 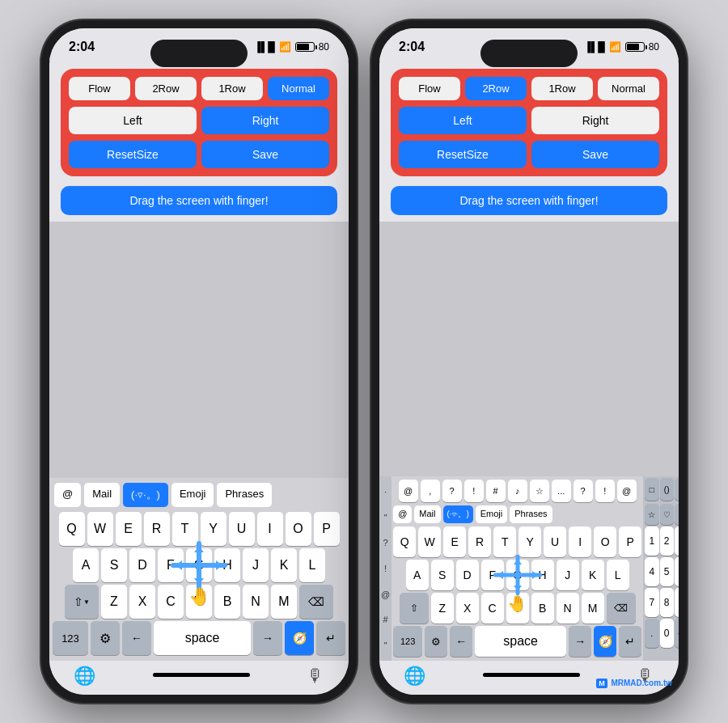 I want to click on np-sym2: (), so click(x=667, y=489).